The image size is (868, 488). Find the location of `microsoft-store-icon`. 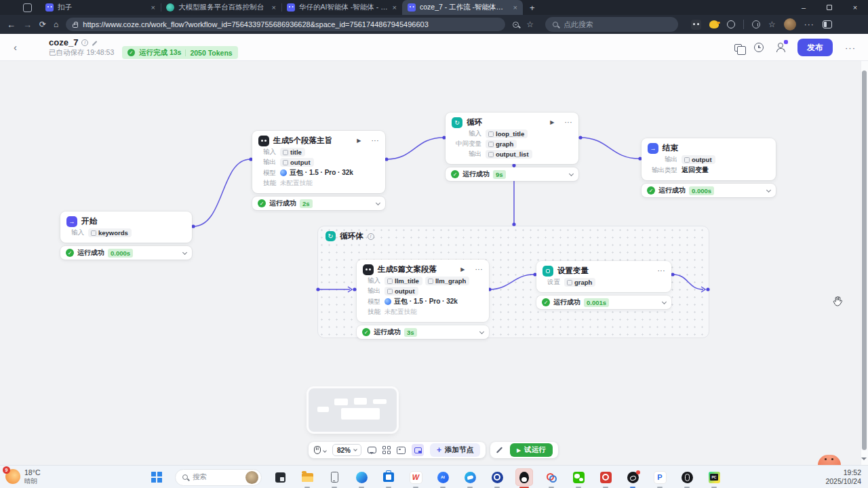

microsoft-store-icon is located at coordinates (389, 477).